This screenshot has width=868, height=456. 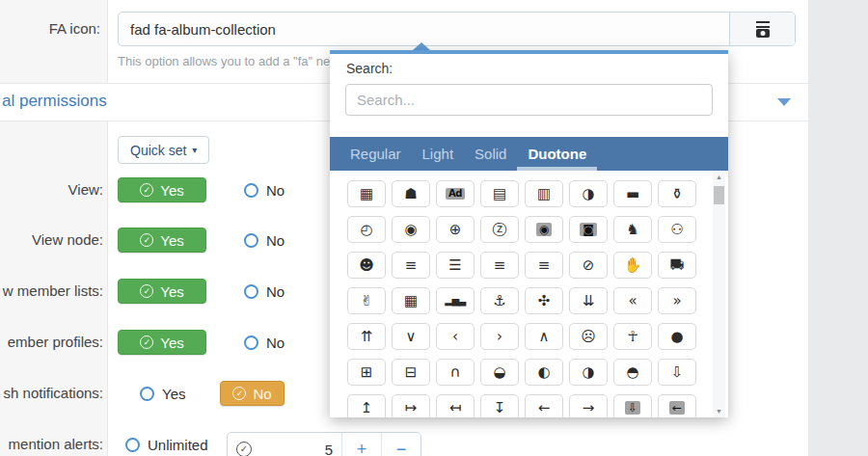 I want to click on icon-cell-ad: Ad, so click(x=455, y=194).